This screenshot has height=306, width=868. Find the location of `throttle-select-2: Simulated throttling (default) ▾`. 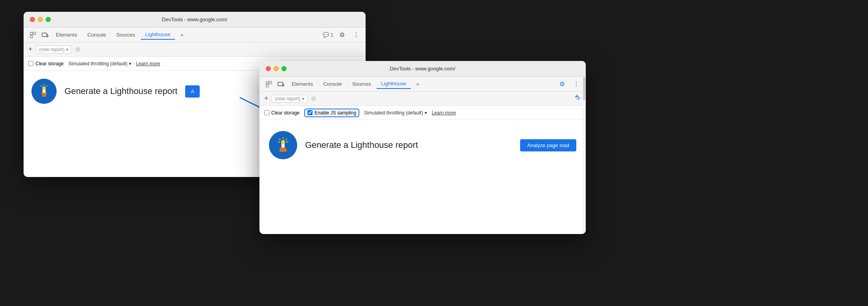

throttle-select-2: Simulated throttling (default) ▾ is located at coordinates (395, 113).